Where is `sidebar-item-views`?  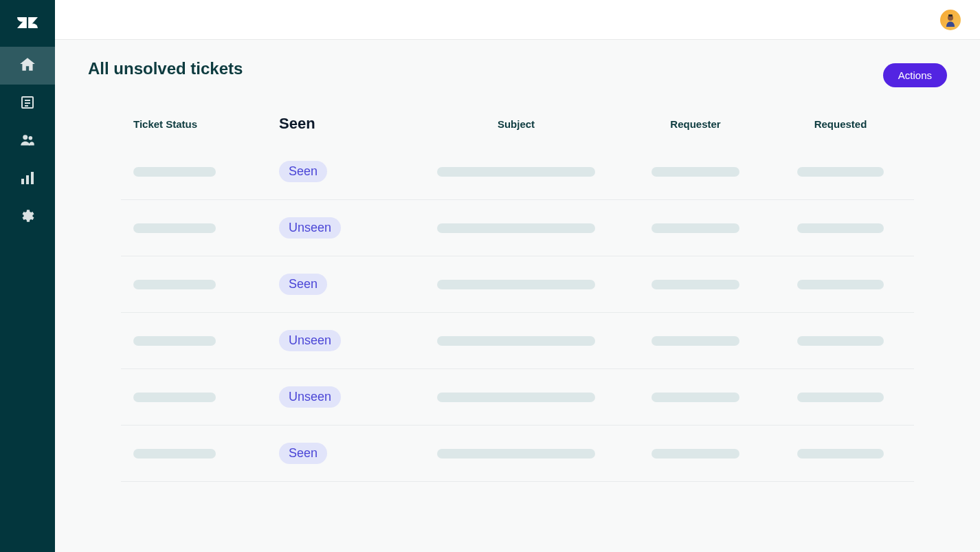 sidebar-item-views is located at coordinates (27, 103).